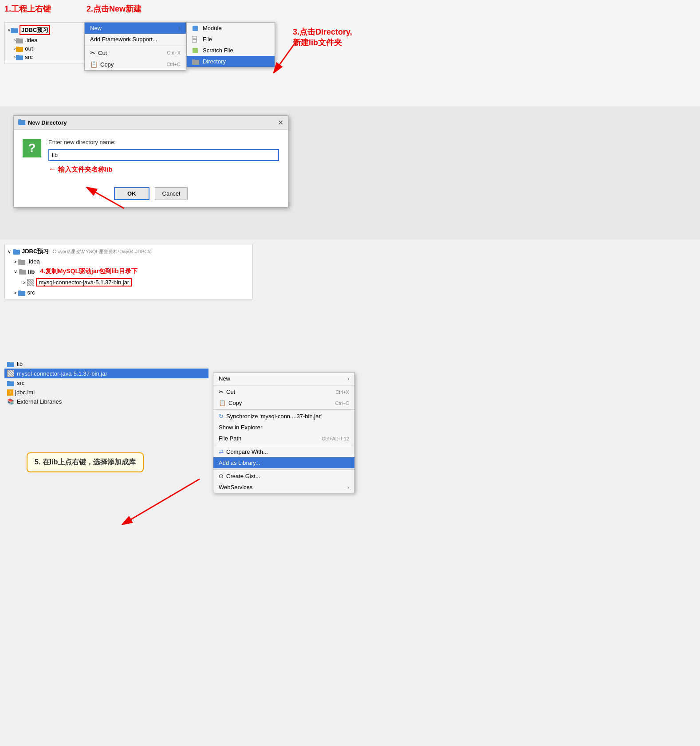 The width and height of the screenshot is (700, 746). Describe the element at coordinates (129, 282) in the screenshot. I see `tree2-jar: > mysql-connector-java-5.1.37-bin.jar` at that location.